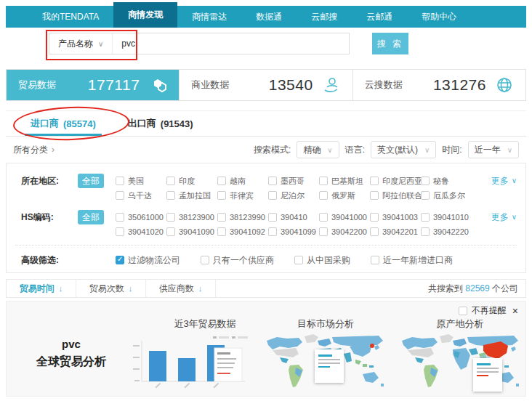 Image resolution: width=532 pixels, height=401 pixels. What do you see at coordinates (238, 182) in the screenshot?
I see `checkbox-label: 越南` at bounding box center [238, 182].